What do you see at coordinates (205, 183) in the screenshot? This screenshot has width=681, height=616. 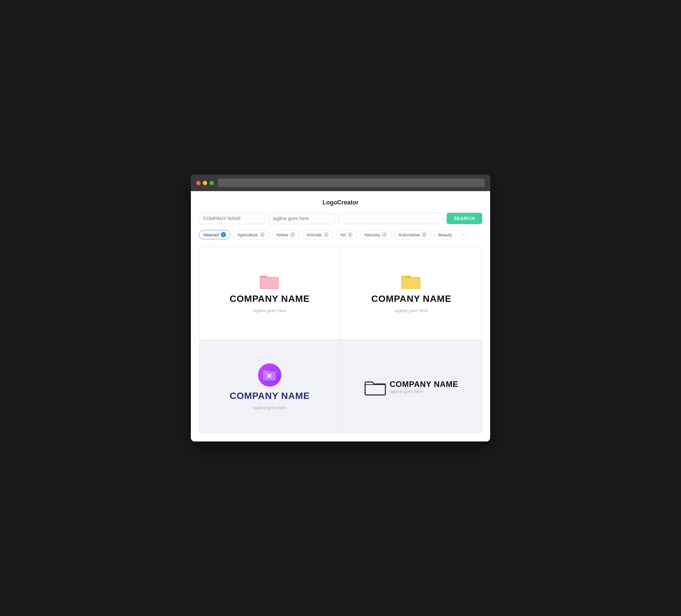 I see `minimize-button` at bounding box center [205, 183].